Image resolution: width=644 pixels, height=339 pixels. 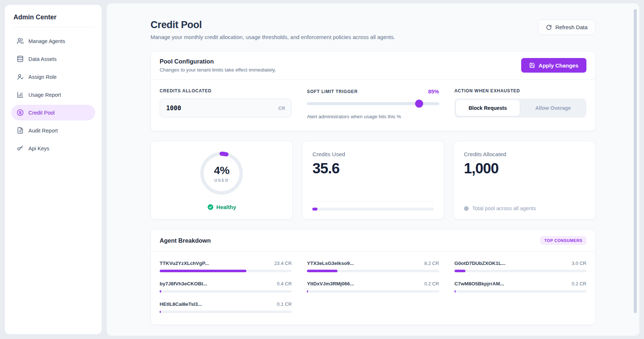 What do you see at coordinates (39, 149) in the screenshot?
I see `sidebar-item-label: Api Keys` at bounding box center [39, 149].